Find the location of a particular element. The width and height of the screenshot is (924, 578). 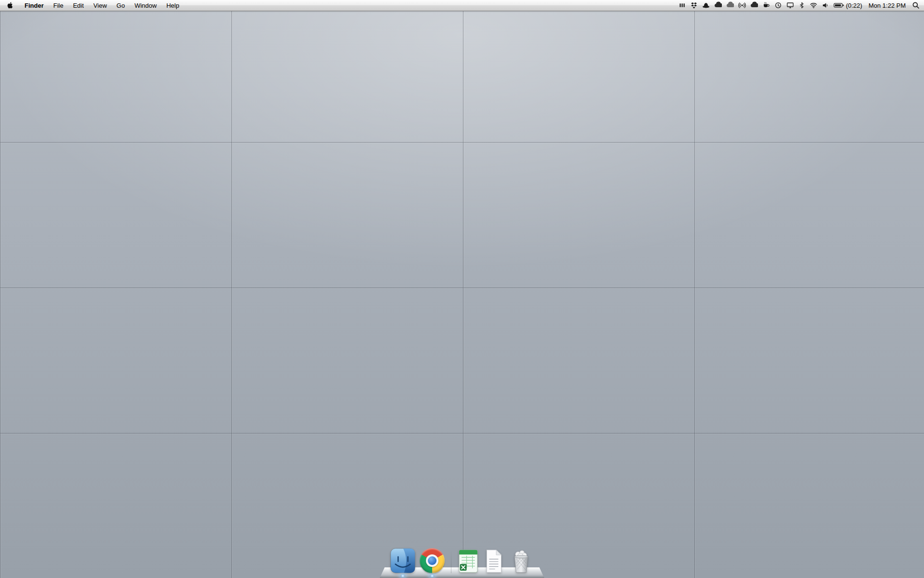

volume-icon is located at coordinates (826, 5).